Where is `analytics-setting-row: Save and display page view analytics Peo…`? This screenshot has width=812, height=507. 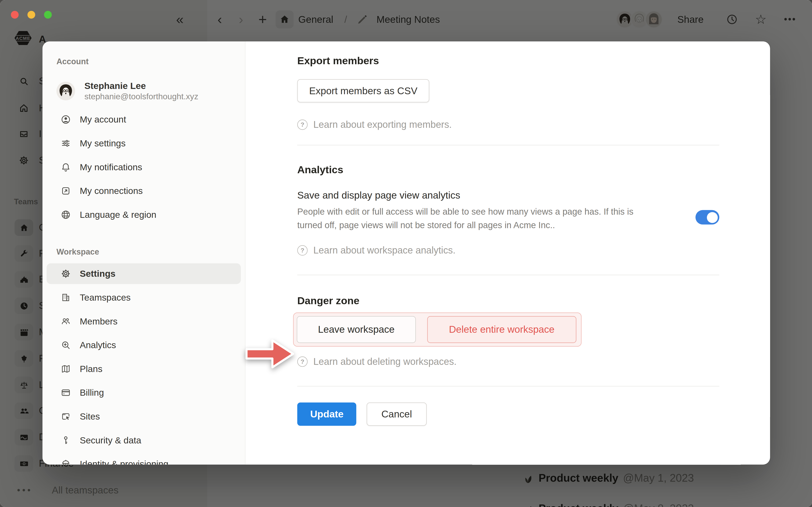
analytics-setting-row: Save and display page view analytics Peo… is located at coordinates (508, 211).